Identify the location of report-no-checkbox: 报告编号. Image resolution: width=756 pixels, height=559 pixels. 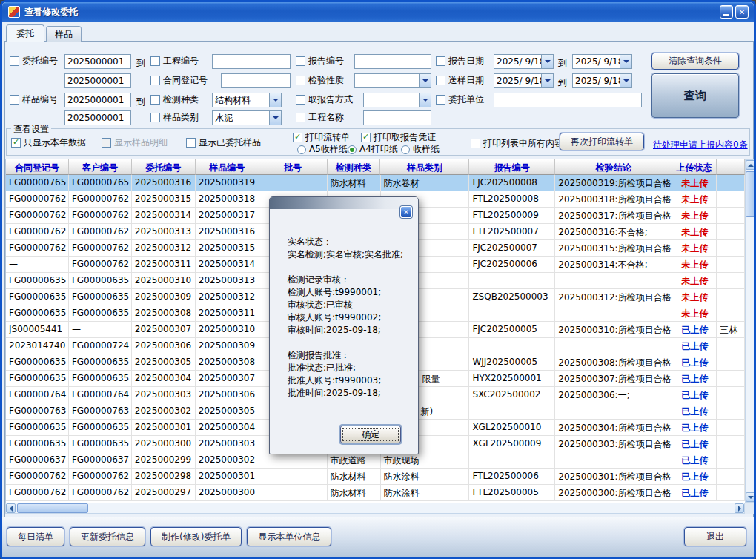
(320, 61).